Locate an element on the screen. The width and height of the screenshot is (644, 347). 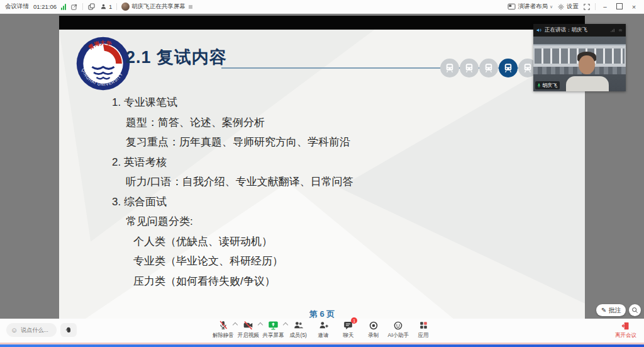
apps-button: 应用 is located at coordinates (423, 331).